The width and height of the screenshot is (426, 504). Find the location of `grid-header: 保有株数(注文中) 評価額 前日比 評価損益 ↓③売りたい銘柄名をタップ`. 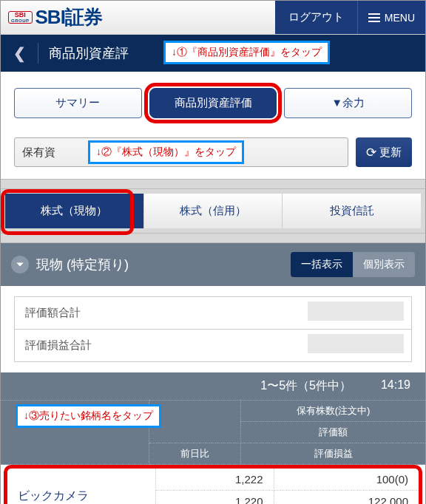

grid-header: 保有株数(注文中) 評価額 前日比 評価損益 ↓③売りたい銘柄名をタップ is located at coordinates (213, 432).